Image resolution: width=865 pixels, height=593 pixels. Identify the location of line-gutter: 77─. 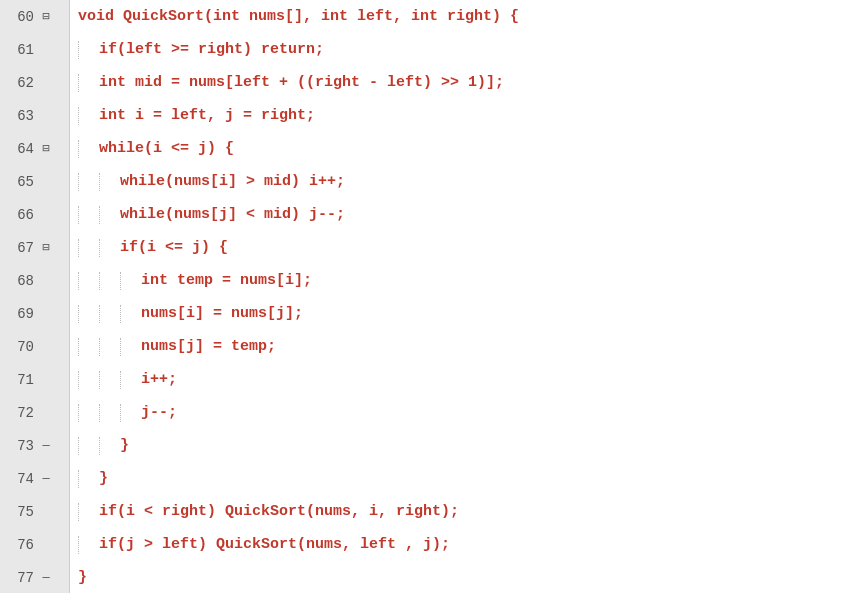
(35, 577).